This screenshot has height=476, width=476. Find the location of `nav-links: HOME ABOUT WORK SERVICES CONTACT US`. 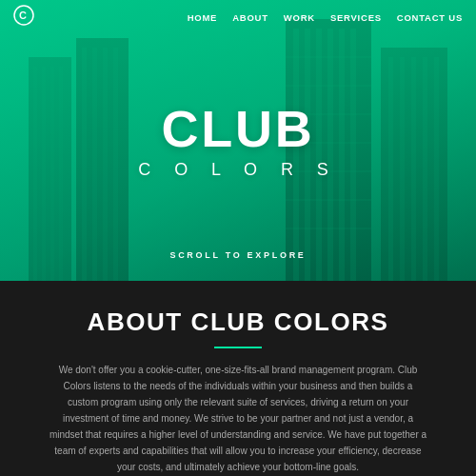

nav-links: HOME ABOUT WORK SERVICES CONTACT US is located at coordinates (326, 17).